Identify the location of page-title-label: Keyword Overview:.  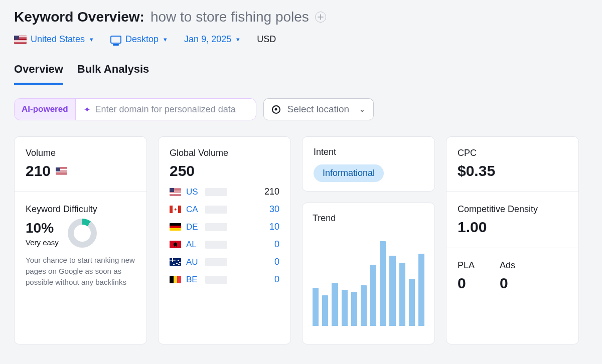
(79, 17).